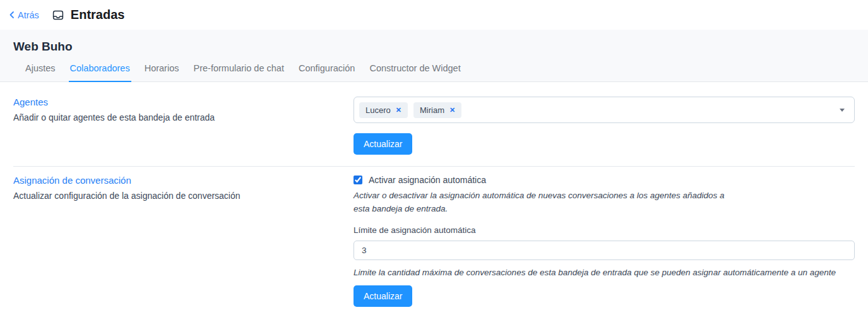 This screenshot has width=868, height=310. Describe the element at coordinates (437, 110) in the screenshot. I see `agent-tag: Miriam ✕` at that location.